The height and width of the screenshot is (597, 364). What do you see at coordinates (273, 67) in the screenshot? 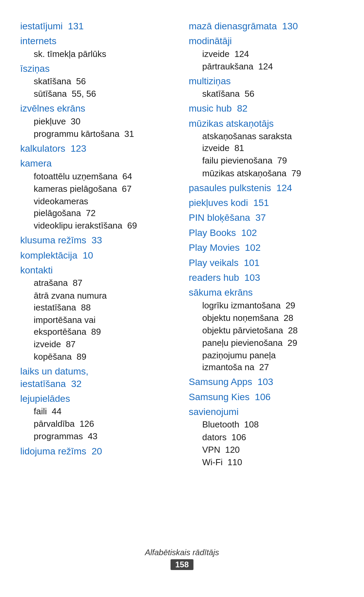
I see `index-sub-entry: pārtraukšana 124` at bounding box center [273, 67].